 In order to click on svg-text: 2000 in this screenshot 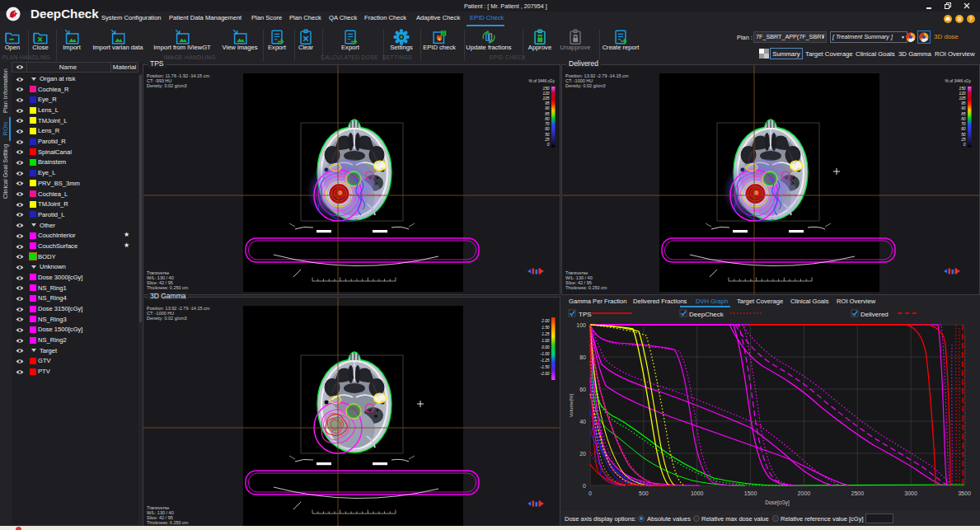, I will do `click(804, 493)`.